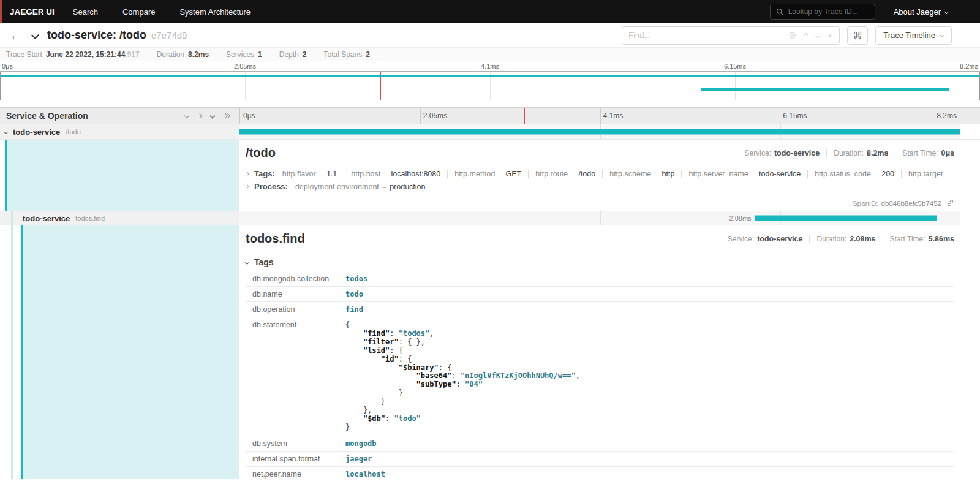  I want to click on trace-title: todo-service: /todoe7e74d9, so click(117, 36).